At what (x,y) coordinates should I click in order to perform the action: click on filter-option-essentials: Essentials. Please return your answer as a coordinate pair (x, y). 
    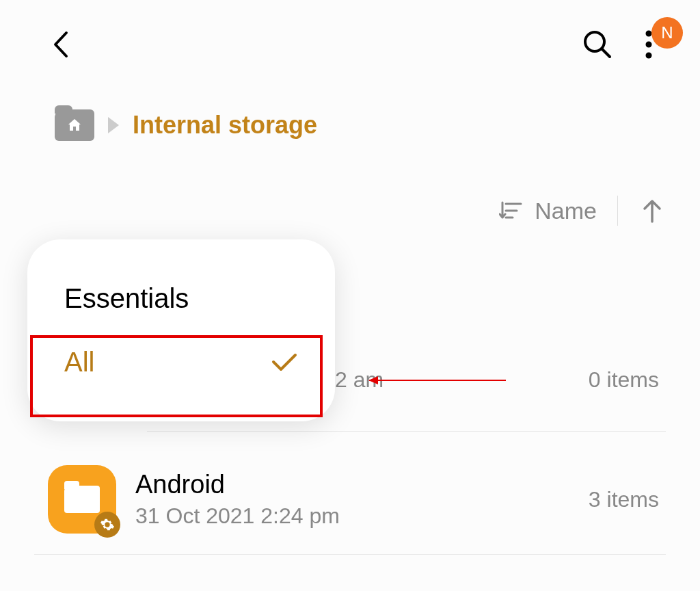
    Looking at the image, I should click on (181, 298).